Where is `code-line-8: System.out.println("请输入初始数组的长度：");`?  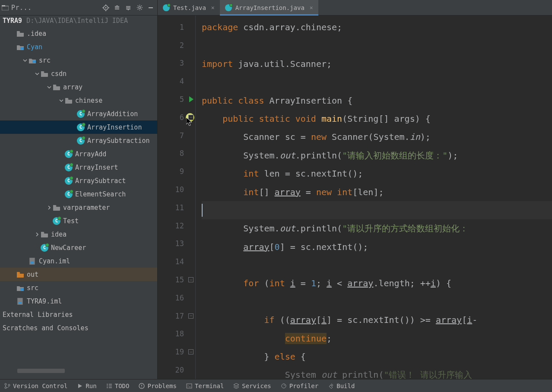
code-line-8: System.out.println("请输入初始数组的长度："); is located at coordinates (377, 155).